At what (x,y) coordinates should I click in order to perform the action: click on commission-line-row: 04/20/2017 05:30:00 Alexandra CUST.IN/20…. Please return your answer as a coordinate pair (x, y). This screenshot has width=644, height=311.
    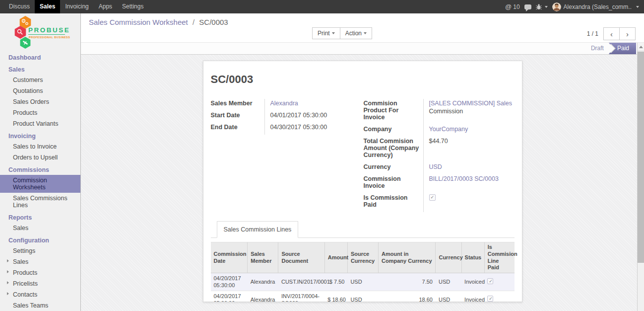
    Looking at the image, I should click on (363, 282).